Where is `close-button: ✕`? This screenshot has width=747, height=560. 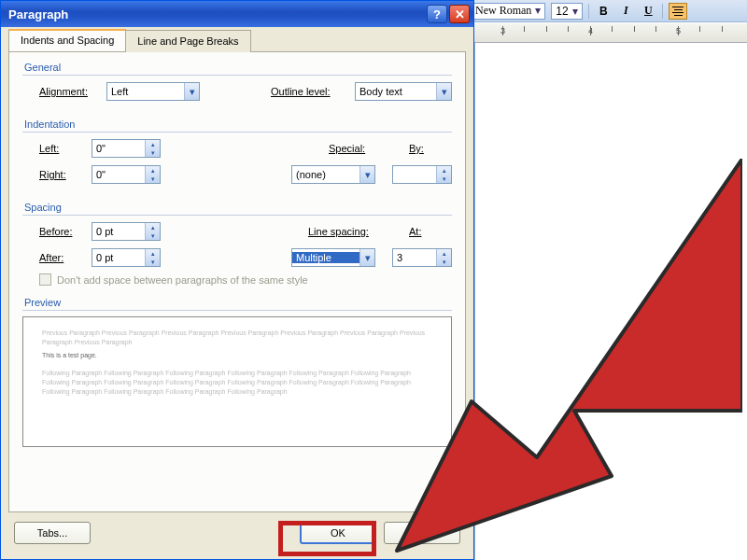 close-button: ✕ is located at coordinates (459, 14).